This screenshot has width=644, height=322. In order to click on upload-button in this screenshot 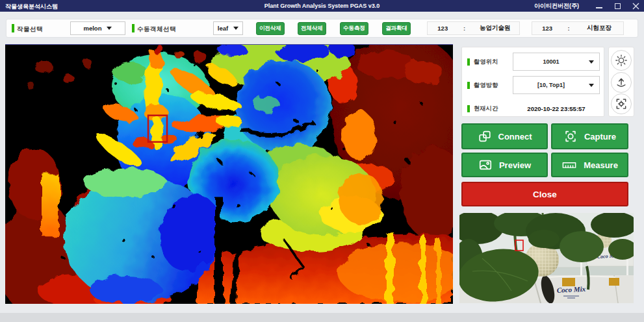, I will do `click(621, 82)`.